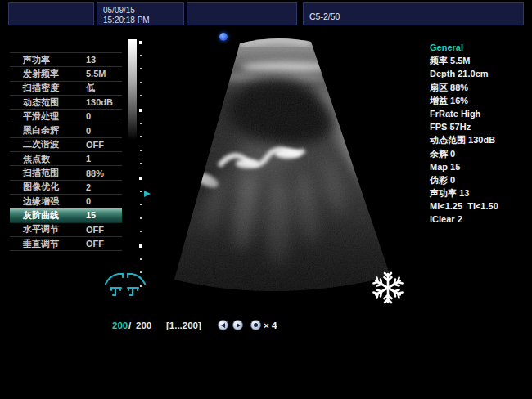 This screenshot has height=399, width=532. What do you see at coordinates (65, 74) in the screenshot?
I see `sidebar-item-1: 发射频率5.5M` at bounding box center [65, 74].